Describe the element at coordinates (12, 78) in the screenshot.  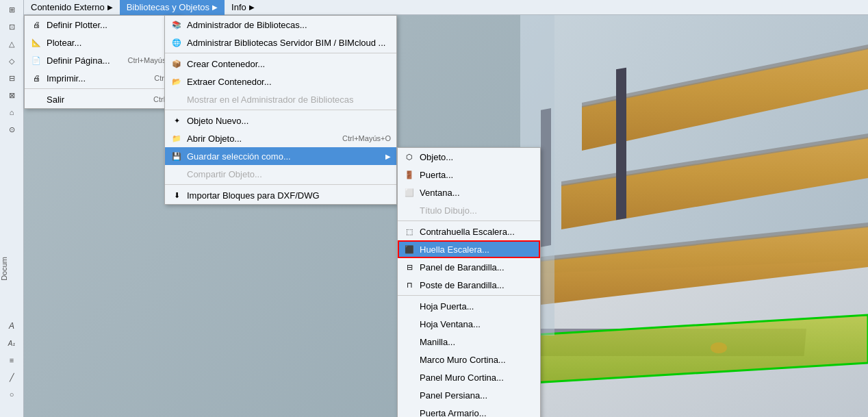
I see `toolbar-icon-5: ⊟` at that location.